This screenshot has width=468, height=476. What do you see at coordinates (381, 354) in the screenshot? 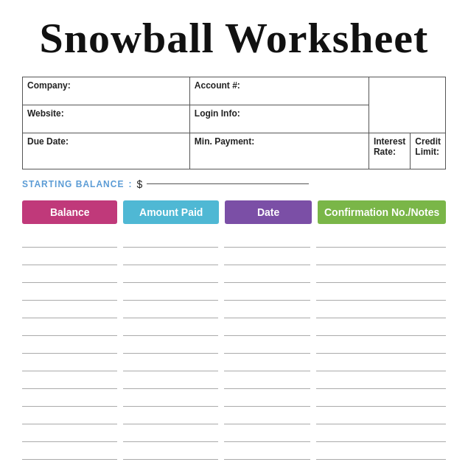
I see `confirmation-column` at bounding box center [381, 354].